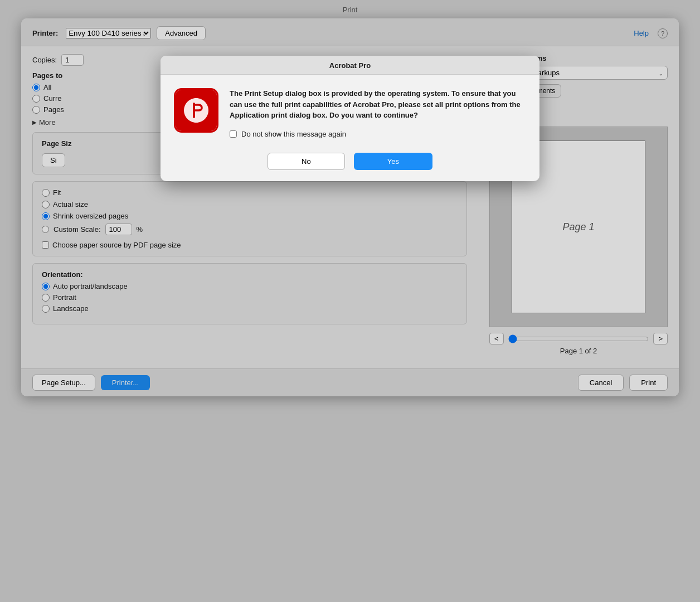  Describe the element at coordinates (196, 110) in the screenshot. I see `acrobat-logo-svg` at that location.